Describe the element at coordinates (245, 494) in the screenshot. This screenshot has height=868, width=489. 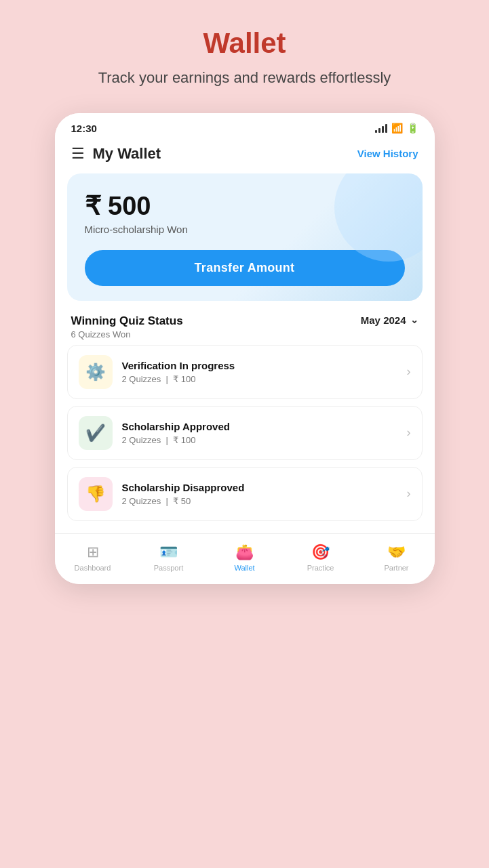
I see `status-item-disapproved: 👎 Scholarship Disapproved 2 Quizzes | ₹ …` at that location.